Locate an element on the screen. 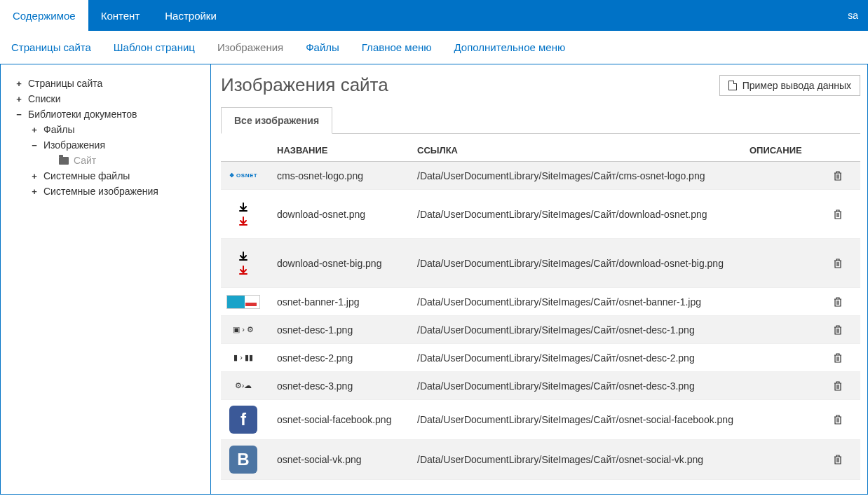 The image size is (868, 496). topbar-tab-2: Настройки is located at coordinates (191, 15).